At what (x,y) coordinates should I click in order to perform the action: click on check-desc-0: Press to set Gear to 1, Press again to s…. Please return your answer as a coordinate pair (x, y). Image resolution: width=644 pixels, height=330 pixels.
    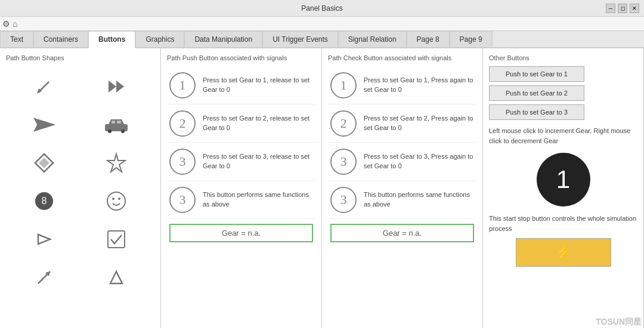
    Looking at the image, I should click on (419, 85).